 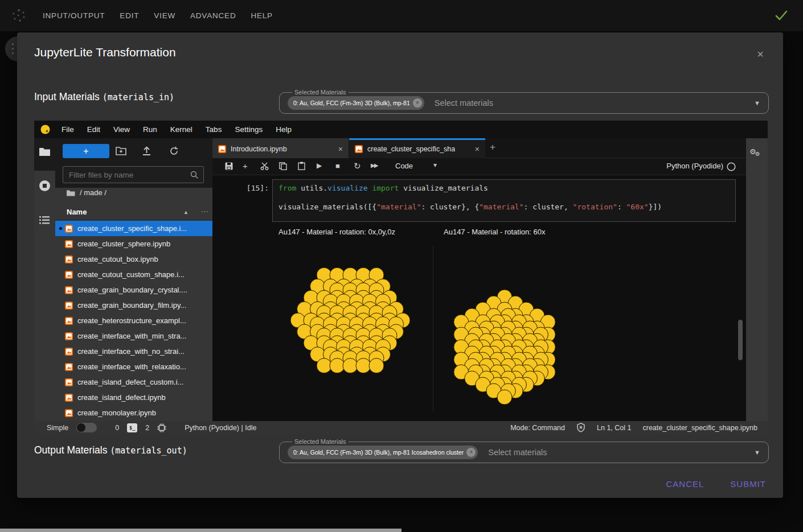 What do you see at coordinates (162, 428) in the screenshot?
I see `kernel-chip-icon` at bounding box center [162, 428].